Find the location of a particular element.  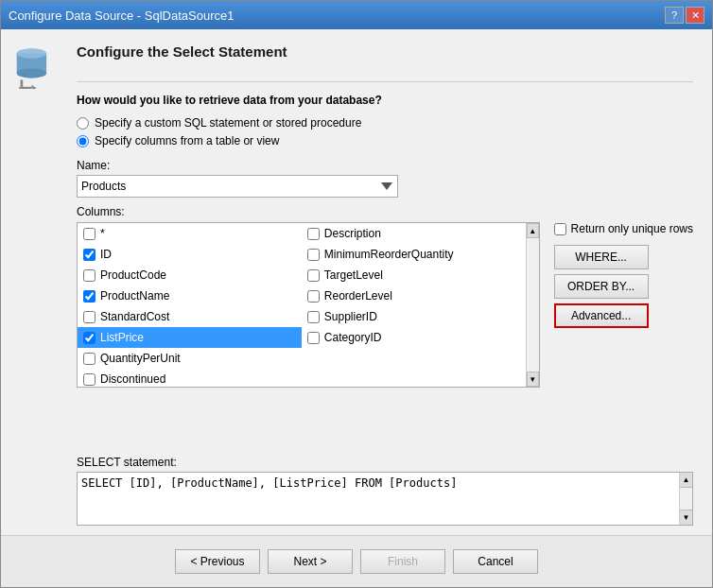

radio-columns is located at coordinates (83, 142).